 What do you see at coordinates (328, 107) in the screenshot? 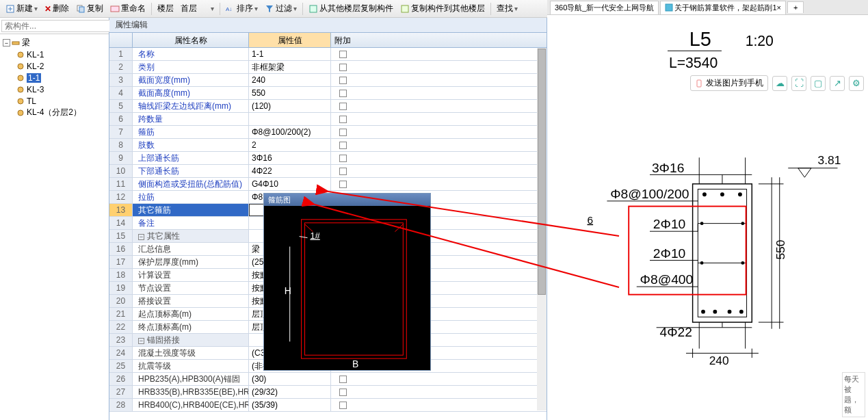
I see `property-row: 5轴线距梁左边线距离(mm)(120)` at bounding box center [328, 107].